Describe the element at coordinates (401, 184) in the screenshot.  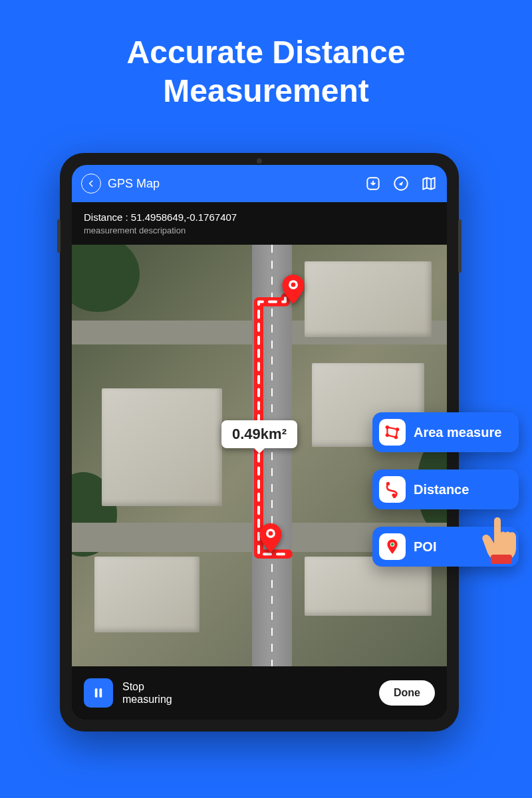
I see `compass-button` at that location.